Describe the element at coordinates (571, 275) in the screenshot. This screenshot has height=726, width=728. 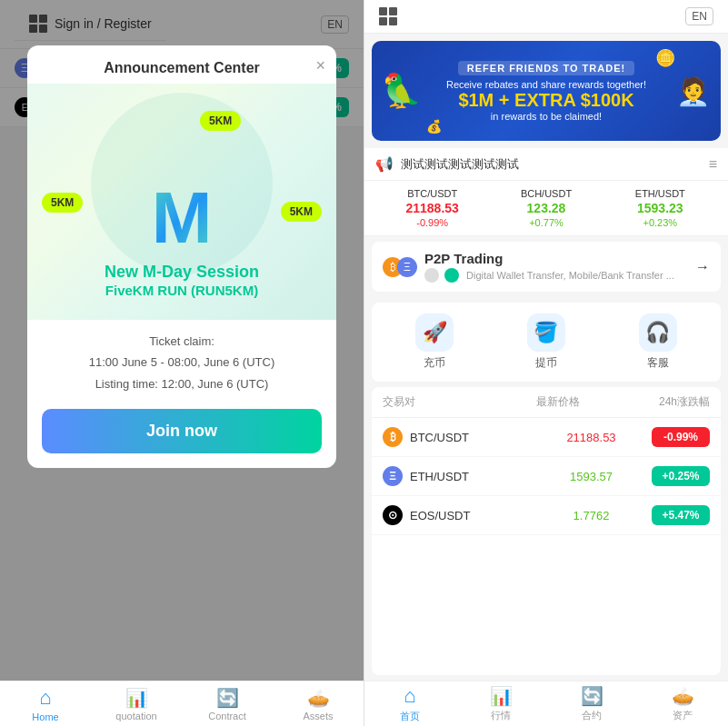
I see `p2p-sub-text: Digital Wallet Transfer, Mobile/Bank Tra…` at that location.